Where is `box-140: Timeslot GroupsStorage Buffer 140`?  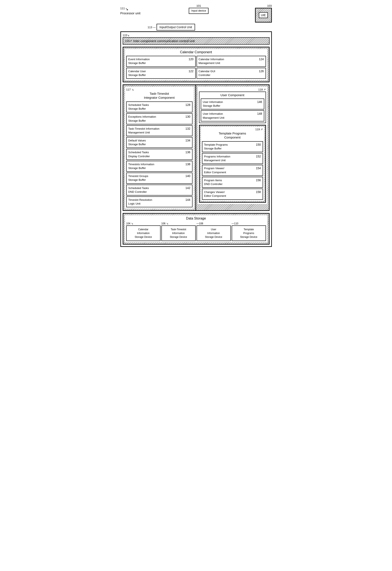
box-140: Timeslot GroupsStorage Buffer 140 is located at coordinates (159, 178).